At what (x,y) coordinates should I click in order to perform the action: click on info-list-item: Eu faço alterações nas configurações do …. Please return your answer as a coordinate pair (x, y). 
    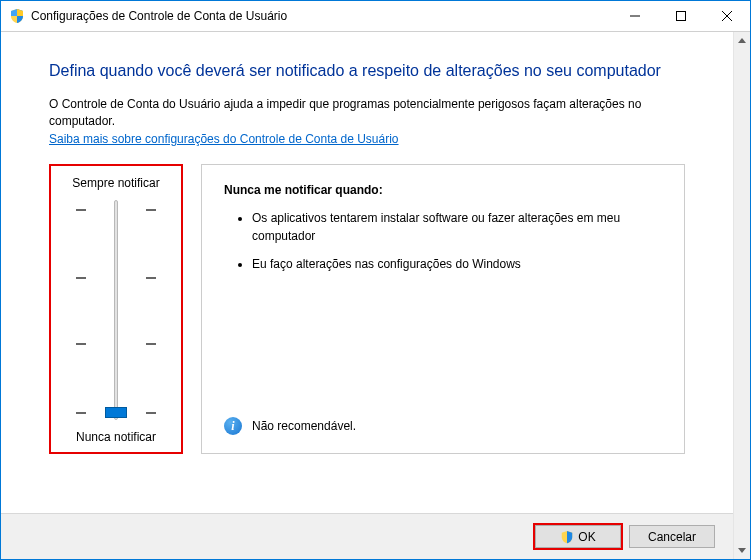
    Looking at the image, I should click on (457, 264).